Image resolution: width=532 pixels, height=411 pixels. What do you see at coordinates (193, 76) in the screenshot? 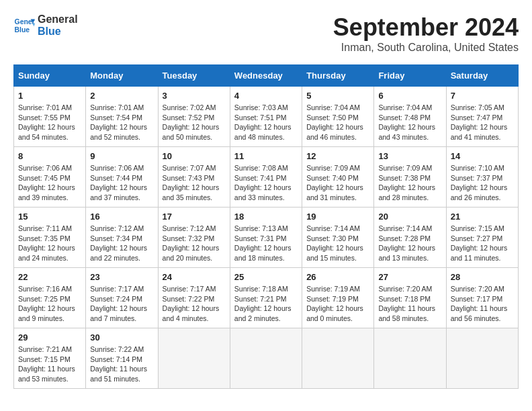
I see `col-tuesday: Tuesday` at bounding box center [193, 76].